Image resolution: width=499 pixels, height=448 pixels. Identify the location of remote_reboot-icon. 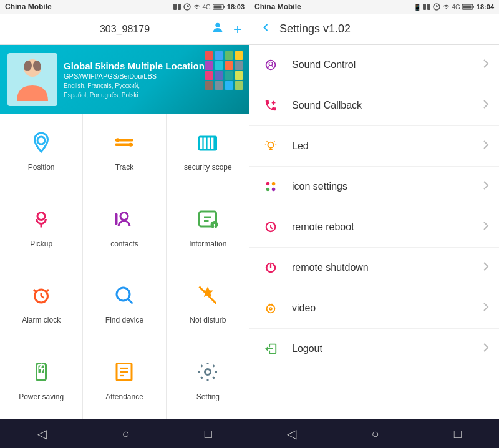
(271, 227).